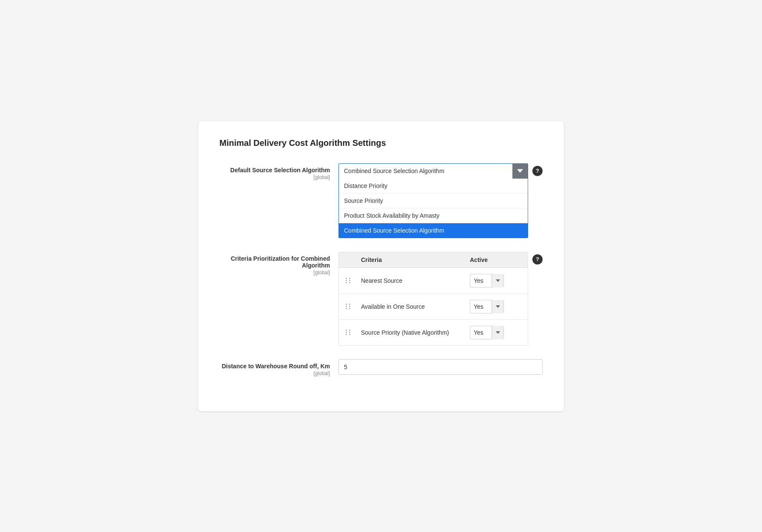 The image size is (762, 532). What do you see at coordinates (441, 201) in the screenshot?
I see `default-source-with-help: Combined Source Selection Algorithm Dist…` at bounding box center [441, 201].